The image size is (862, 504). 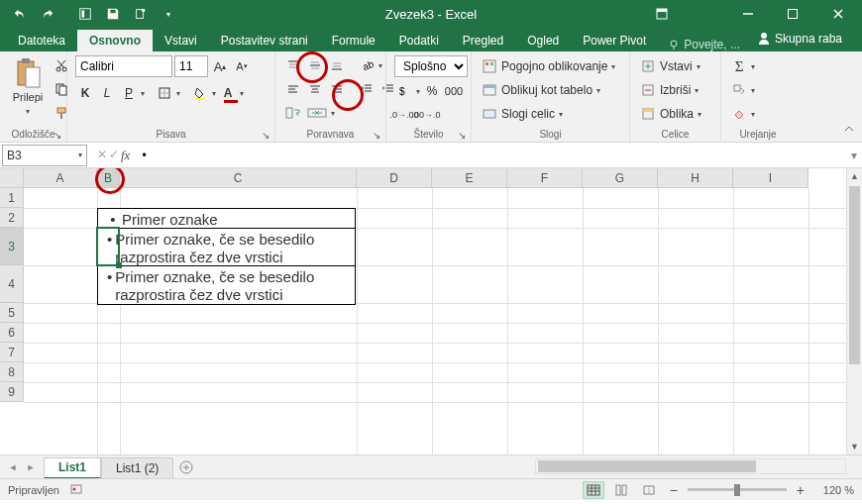 I want to click on column-header-d: D, so click(x=394, y=178).